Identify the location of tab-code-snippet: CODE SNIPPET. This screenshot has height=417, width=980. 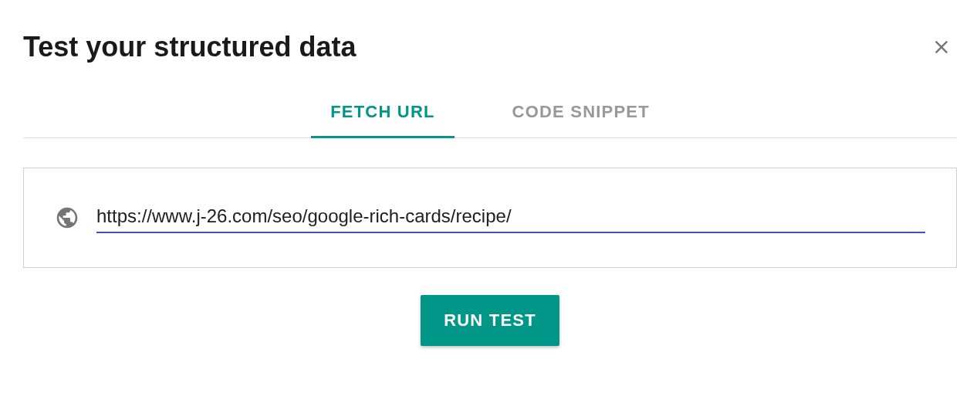
(581, 114).